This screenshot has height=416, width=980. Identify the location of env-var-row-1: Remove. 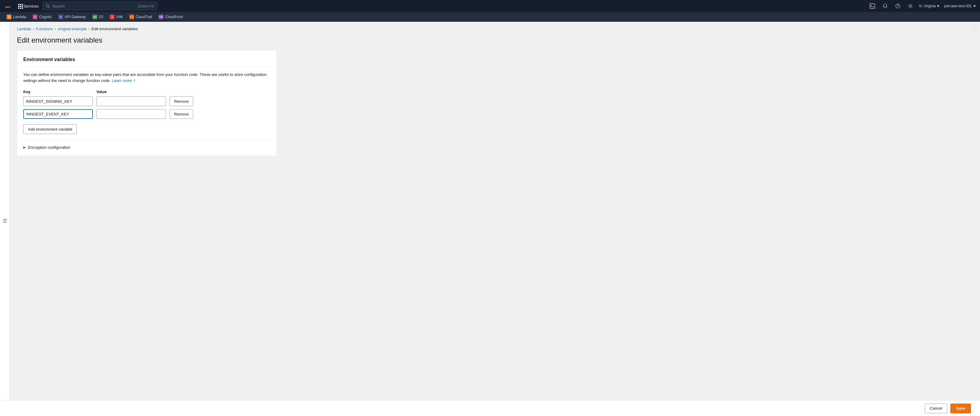
(147, 101).